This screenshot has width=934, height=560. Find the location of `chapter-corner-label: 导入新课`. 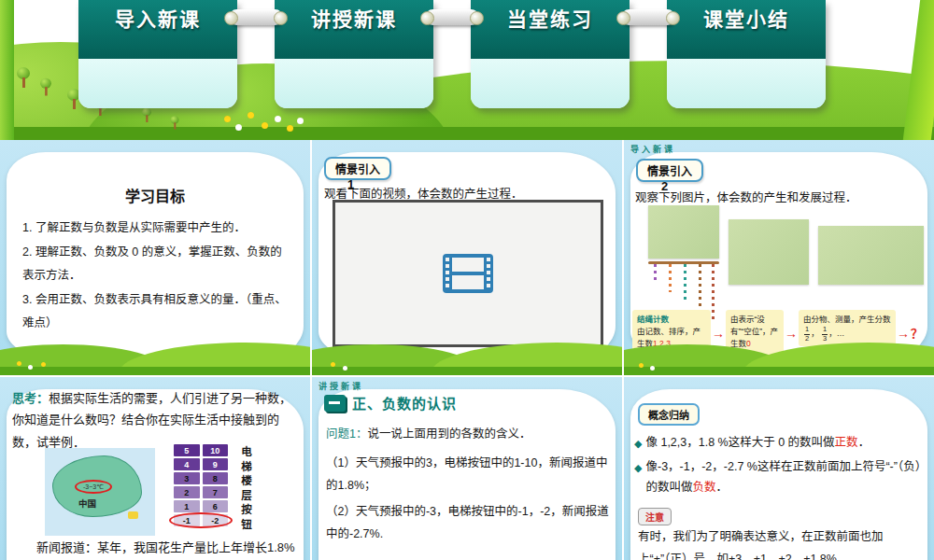

chapter-corner-label: 导入新课 is located at coordinates (653, 149).